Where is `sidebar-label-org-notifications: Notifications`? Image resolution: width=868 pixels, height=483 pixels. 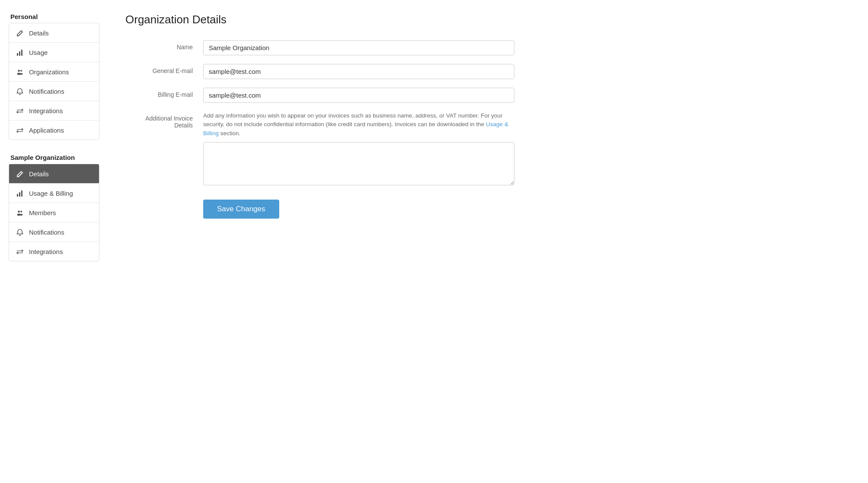
sidebar-label-org-notifications: Notifications is located at coordinates (47, 232).